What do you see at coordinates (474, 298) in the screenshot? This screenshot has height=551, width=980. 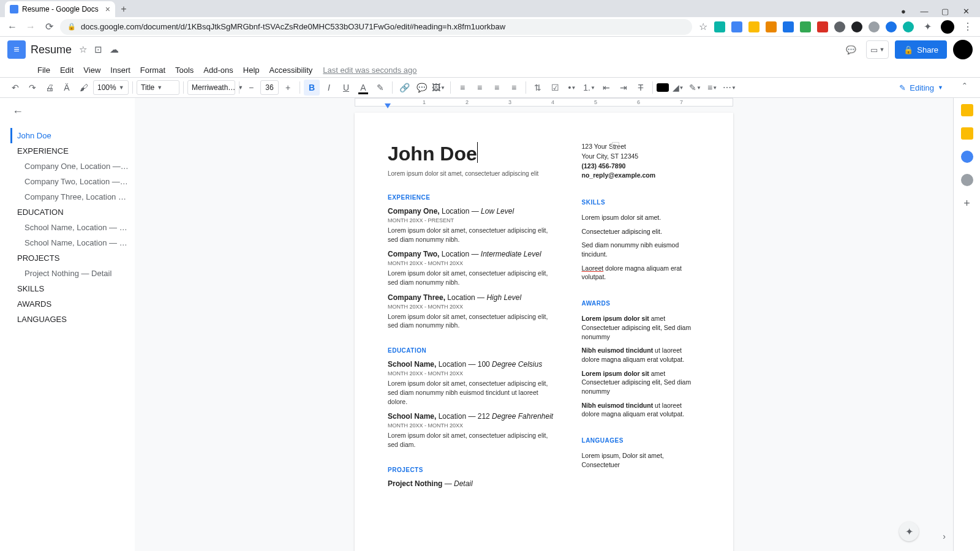 I see `job-title: Company Three, Location — High Level` at bounding box center [474, 298].